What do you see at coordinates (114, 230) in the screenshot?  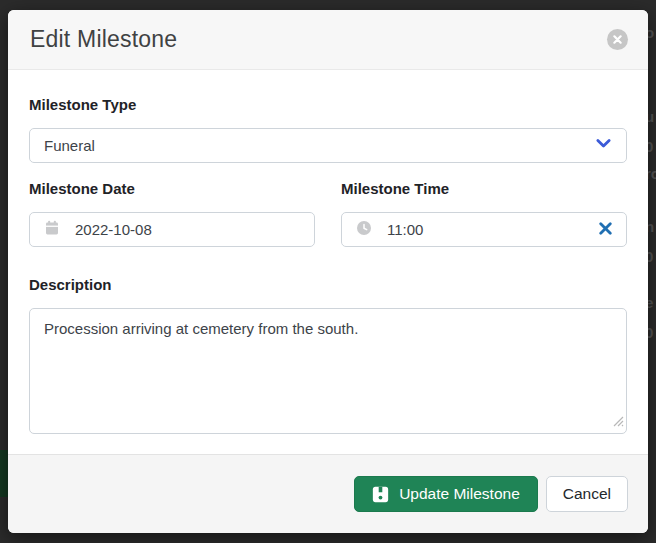 I see `milestone-date-value: 2022-10-08` at bounding box center [114, 230].